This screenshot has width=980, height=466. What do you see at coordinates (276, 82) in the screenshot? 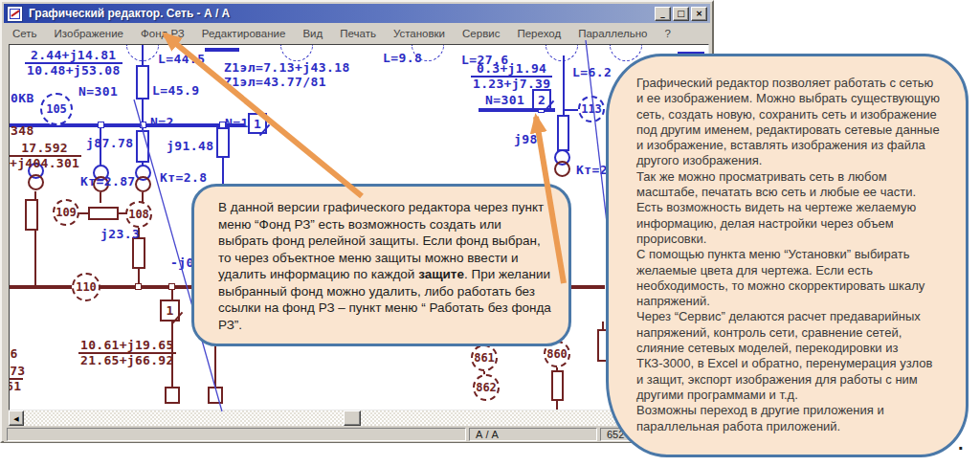
I see `schematic-label: Z1эл=43.77/81` at bounding box center [276, 82].